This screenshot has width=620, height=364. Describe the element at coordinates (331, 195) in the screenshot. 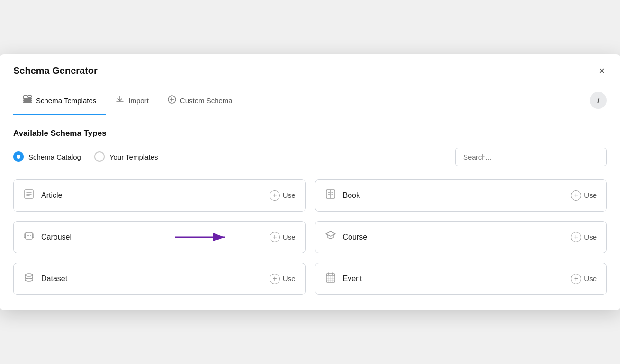

I see `book-icon` at that location.